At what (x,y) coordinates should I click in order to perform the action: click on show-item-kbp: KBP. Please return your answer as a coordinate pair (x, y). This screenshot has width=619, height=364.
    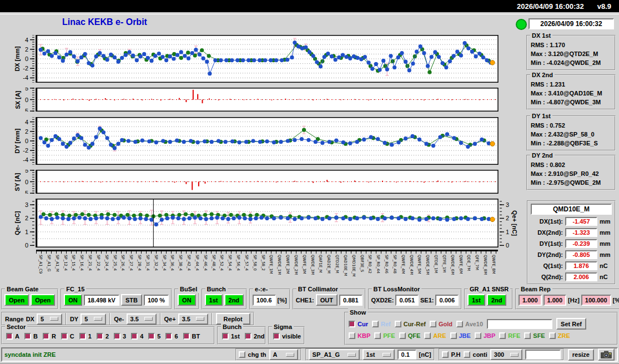
    Looking at the image, I should click on (360, 336).